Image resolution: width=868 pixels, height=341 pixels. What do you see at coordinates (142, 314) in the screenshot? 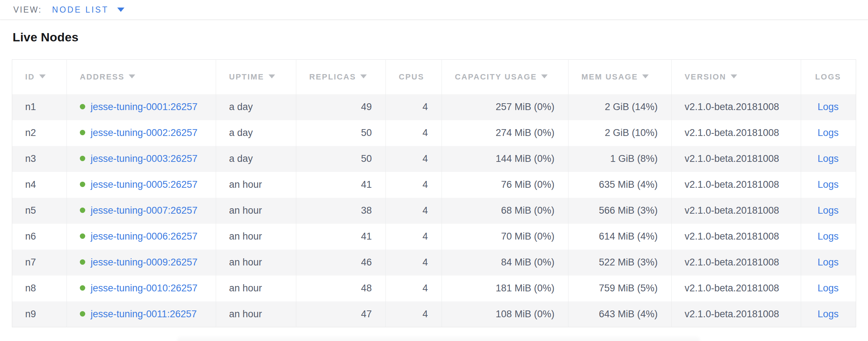
I see `cell-address: jesse-tuning-0011:26257` at bounding box center [142, 314].